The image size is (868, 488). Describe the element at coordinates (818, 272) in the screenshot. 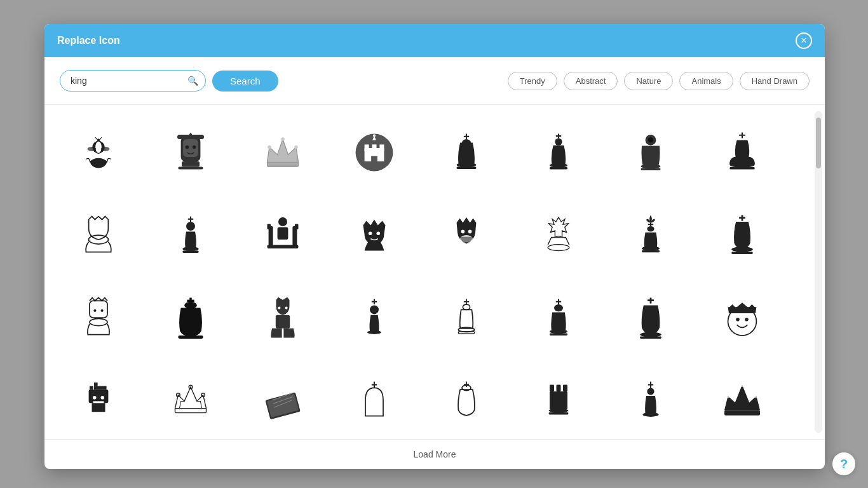

I see `scrollbar-track` at that location.